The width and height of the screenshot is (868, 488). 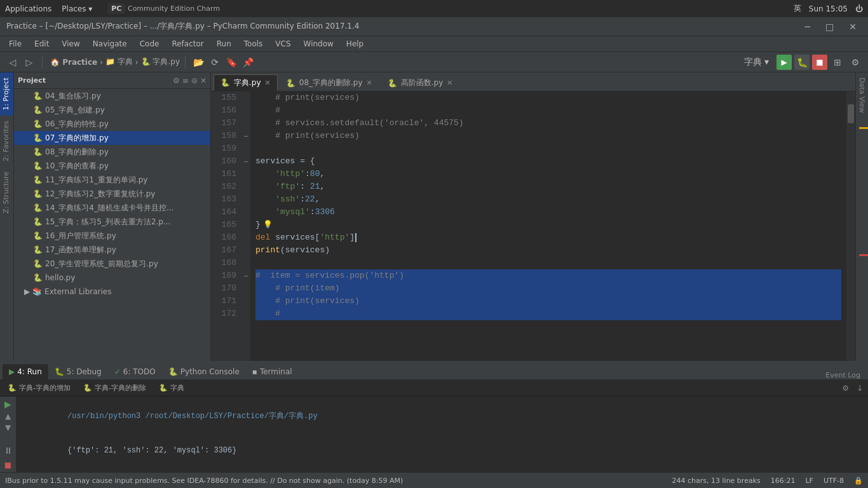 What do you see at coordinates (860, 388) in the screenshot?
I see `download-icon: ↓` at bounding box center [860, 388].